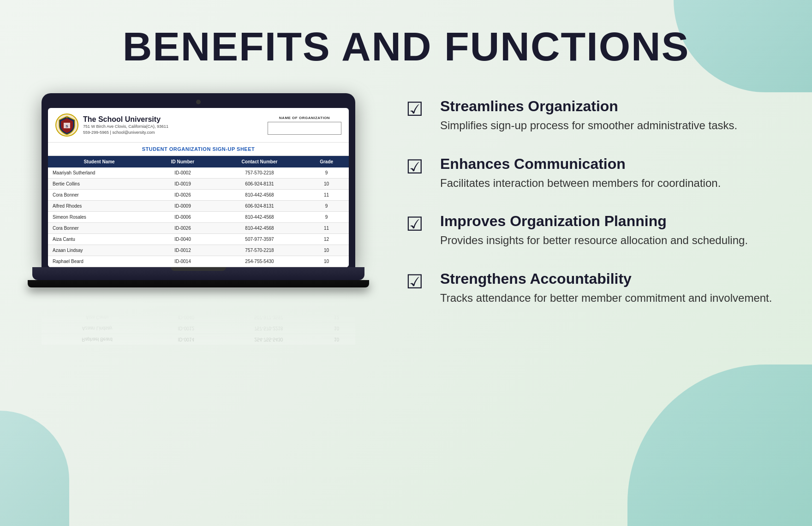  I want to click on laptop-base-bottom, so click(198, 284).